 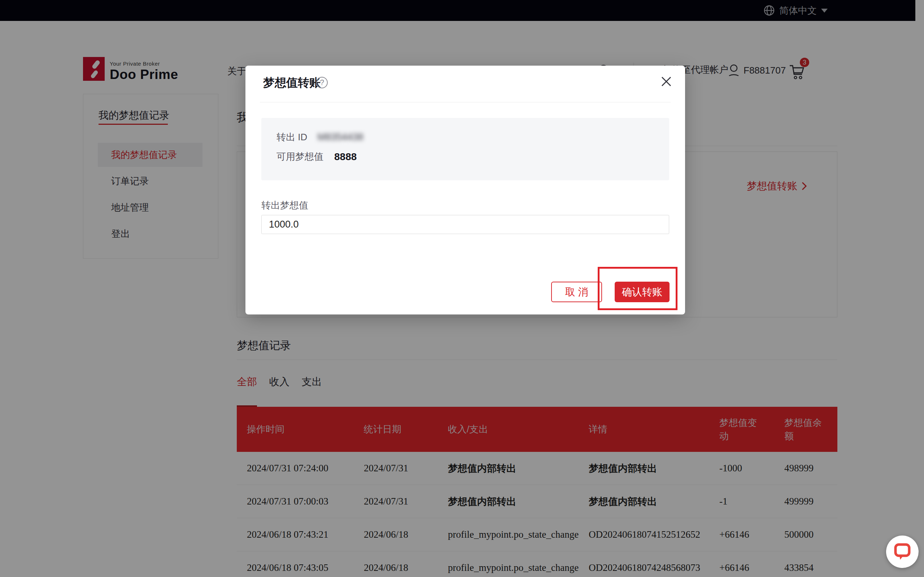 I want to click on close-icon, so click(x=666, y=82).